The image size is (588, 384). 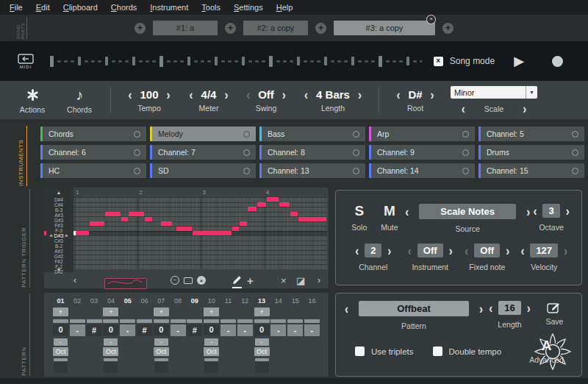 What do you see at coordinates (16, 7) in the screenshot?
I see `menu-item-file: File` at bounding box center [16, 7].